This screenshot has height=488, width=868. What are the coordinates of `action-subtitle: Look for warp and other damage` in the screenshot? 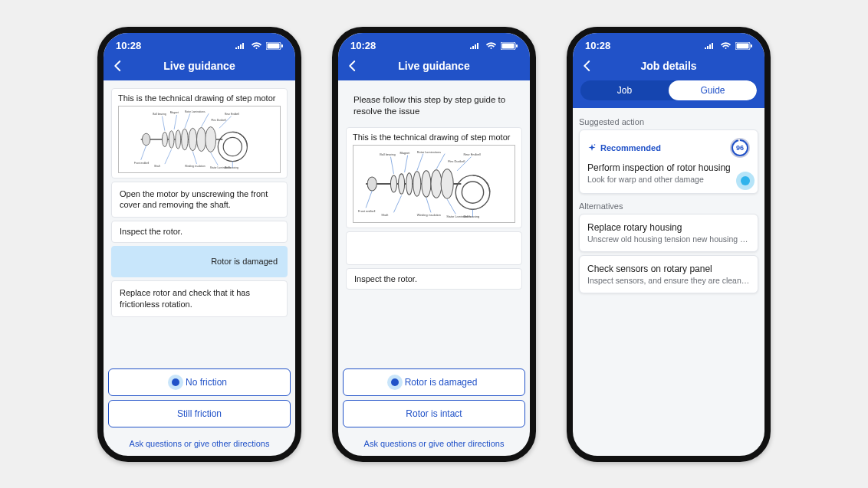 It's located at (669, 179).